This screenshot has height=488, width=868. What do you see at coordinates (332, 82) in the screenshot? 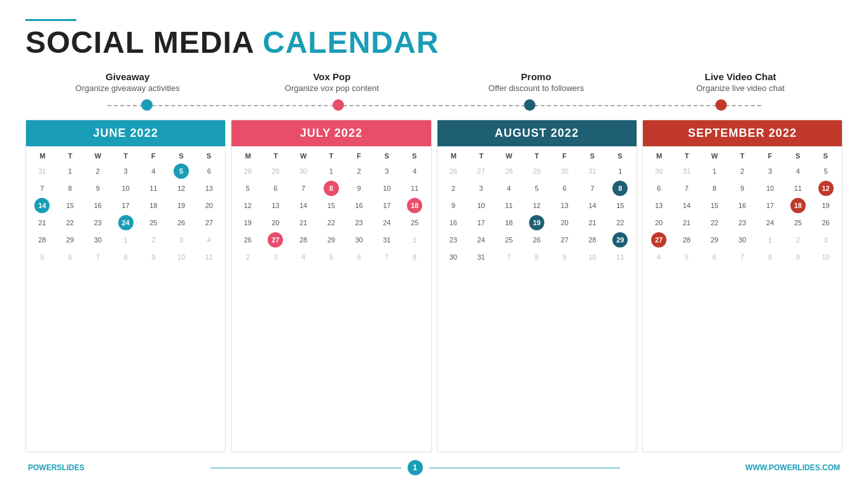
I see `category-voxpop: Vox Pop Organize vox pop content` at bounding box center [332, 82].